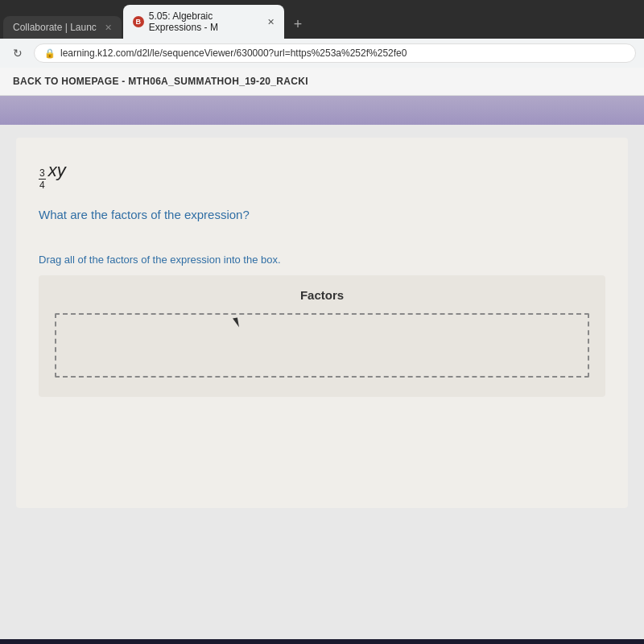 Image resolution: width=644 pixels, height=644 pixels. I want to click on address-bar: ↻ 🔒 learning.k12.com/d2l/le/sequenceView…, so click(322, 53).